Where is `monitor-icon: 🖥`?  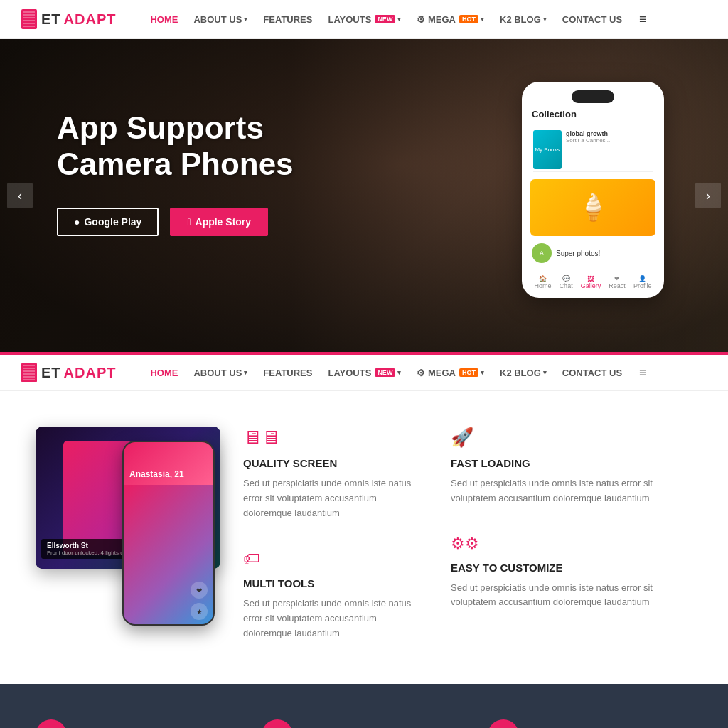 monitor-icon: 🖥 is located at coordinates (333, 438).